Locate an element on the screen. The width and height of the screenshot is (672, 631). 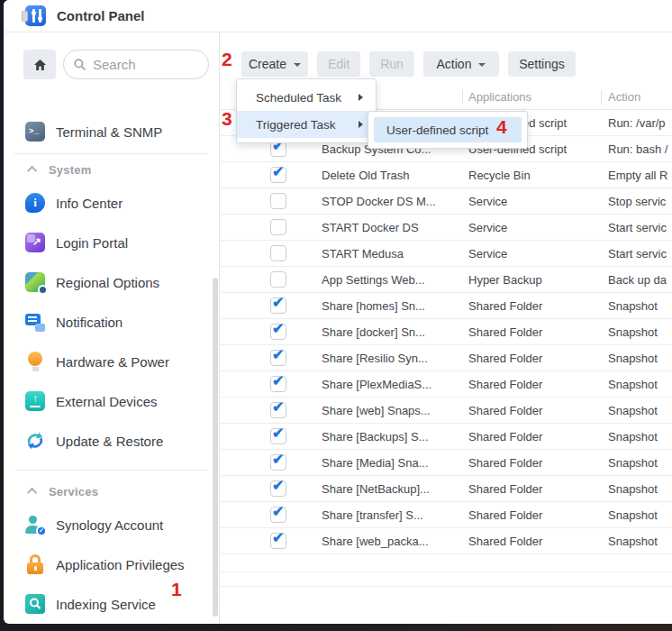
sidebar-item-application-privileges: Application Privileges is located at coordinates (112, 564).